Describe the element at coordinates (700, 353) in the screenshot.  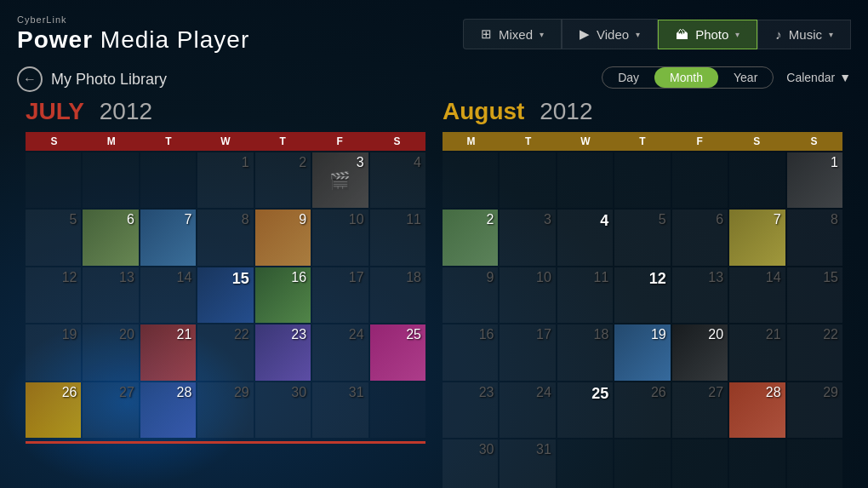
I see `aug-day-20: 20` at that location.